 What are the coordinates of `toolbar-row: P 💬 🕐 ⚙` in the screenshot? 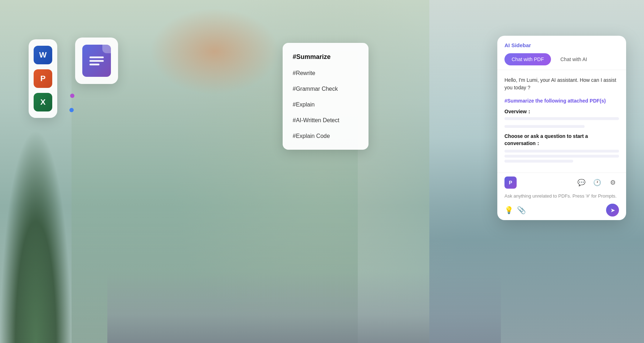 It's located at (562, 184).